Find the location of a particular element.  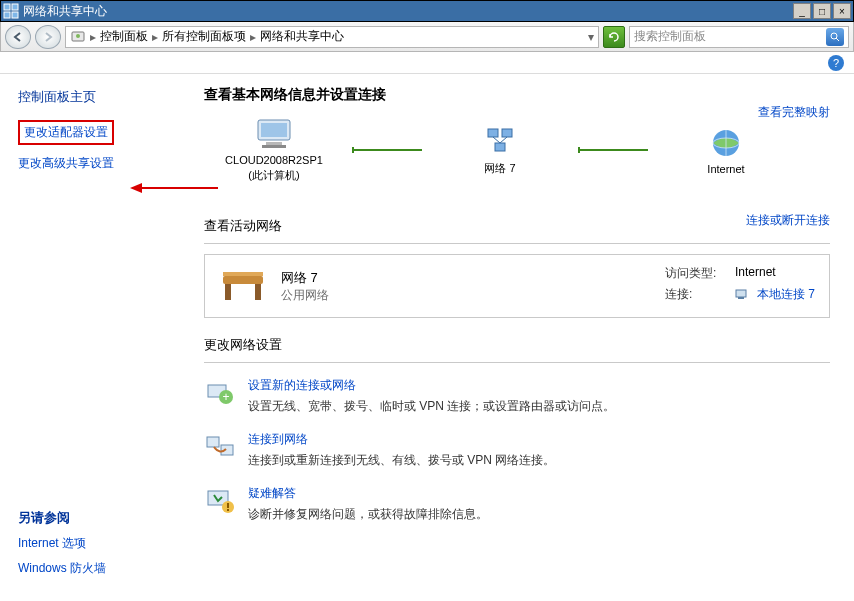

window-controls: _ □ × is located at coordinates (821, 11).